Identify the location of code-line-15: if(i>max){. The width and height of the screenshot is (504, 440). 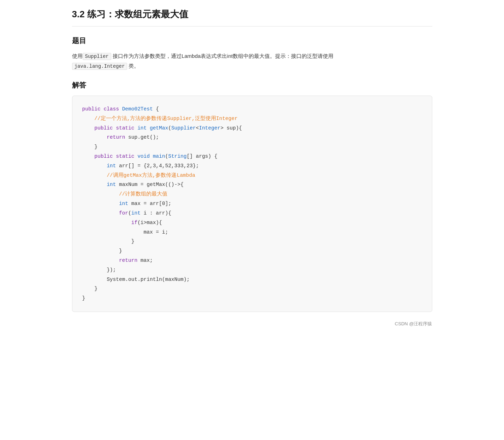
(252, 223).